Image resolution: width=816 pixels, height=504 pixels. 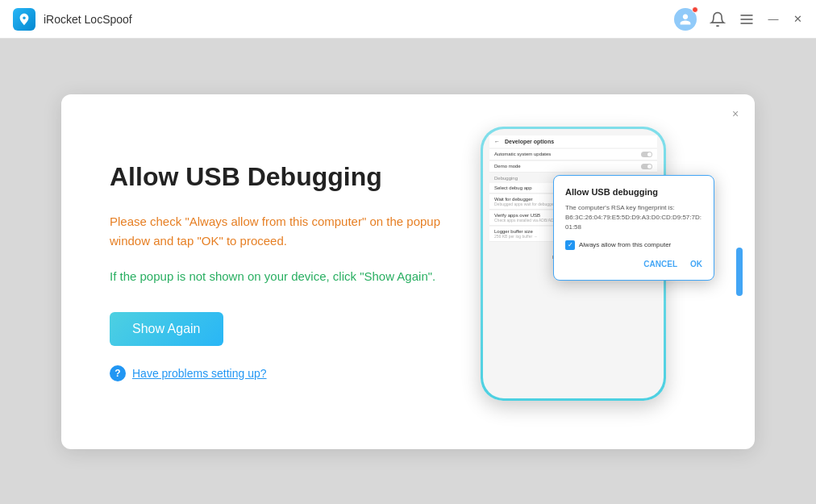 What do you see at coordinates (279, 277) in the screenshot?
I see `dialog-hint: If the popup is not shown on your device…` at bounding box center [279, 277].